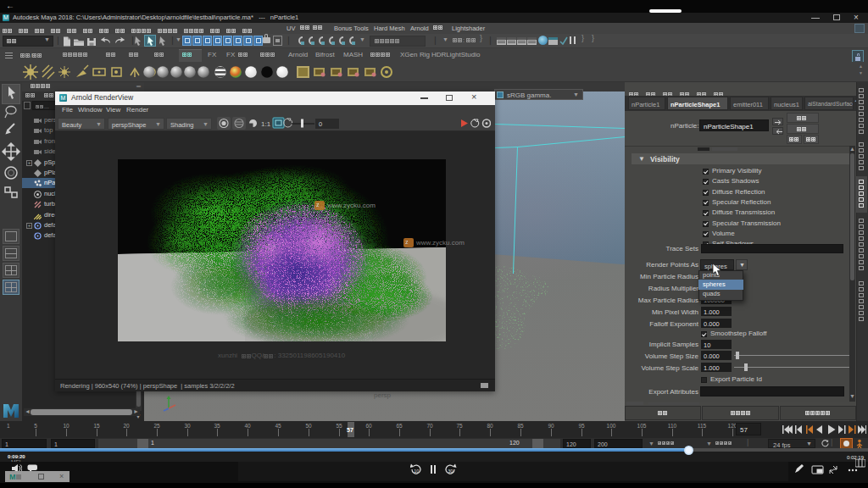 Image resolution: width=868 pixels, height=488 pixels. What do you see at coordinates (416, 471) in the screenshot?
I see `svg-text: 10` at bounding box center [416, 471].